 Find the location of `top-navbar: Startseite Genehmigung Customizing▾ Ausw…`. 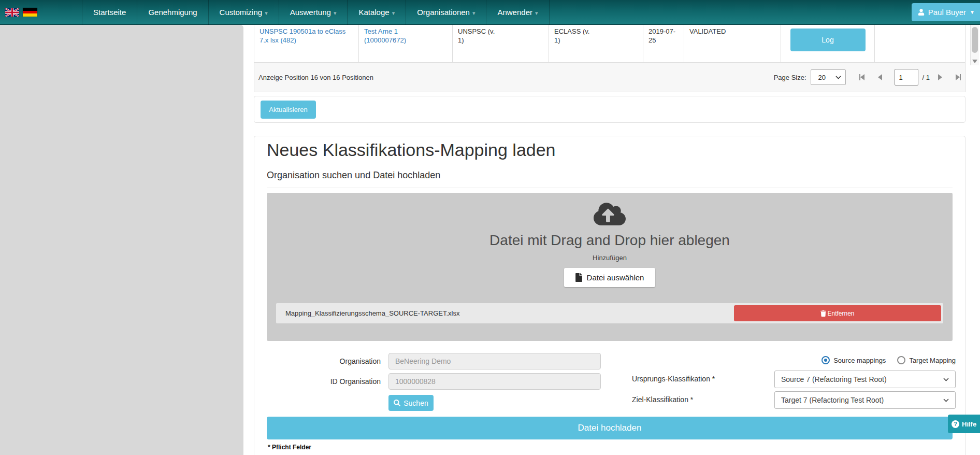

top-navbar: Startseite Genehmigung Customizing▾ Ausw… is located at coordinates (490, 12).